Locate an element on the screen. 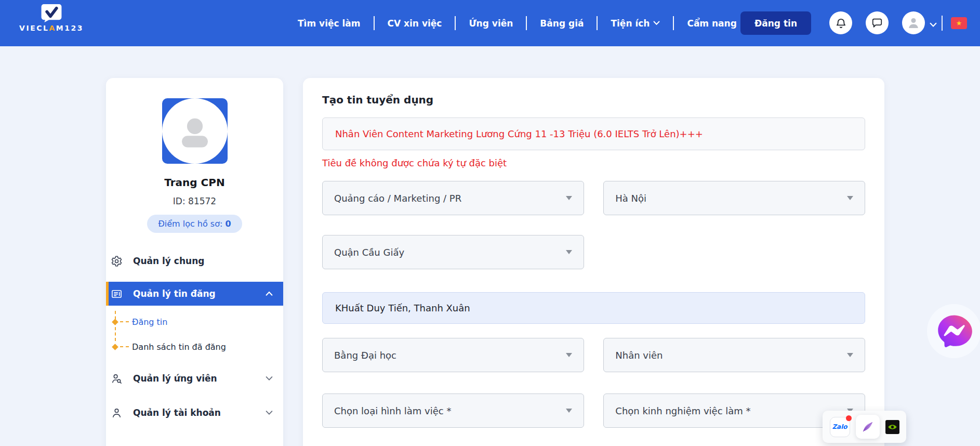 Image resolution: width=980 pixels, height=446 pixels. account-avatar-button is located at coordinates (913, 23).